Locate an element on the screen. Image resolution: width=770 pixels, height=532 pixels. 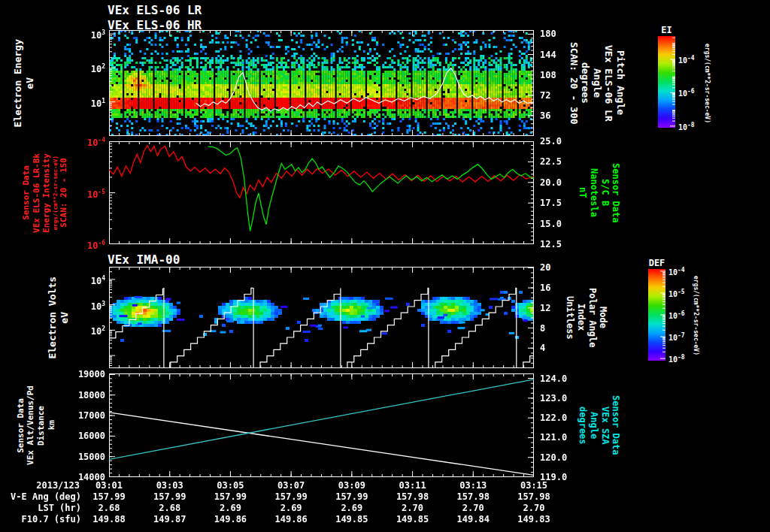
right-tick-label: 22.5 is located at coordinates (550, 162).